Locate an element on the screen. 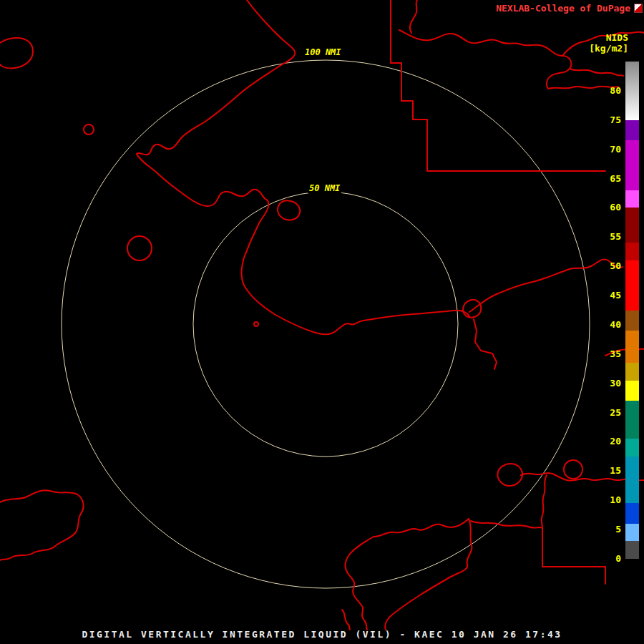  colorbar-tick-label: 10 is located at coordinates (615, 500).